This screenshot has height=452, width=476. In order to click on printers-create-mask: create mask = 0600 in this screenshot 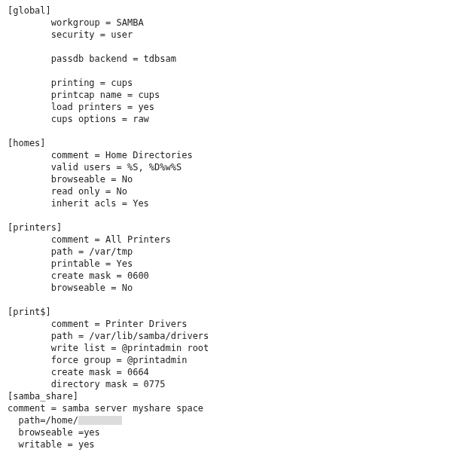, I will do `click(78, 276)`.